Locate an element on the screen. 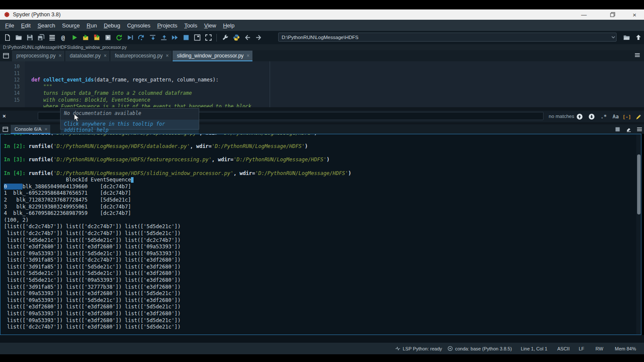  debug-file-icon is located at coordinates (130, 38).